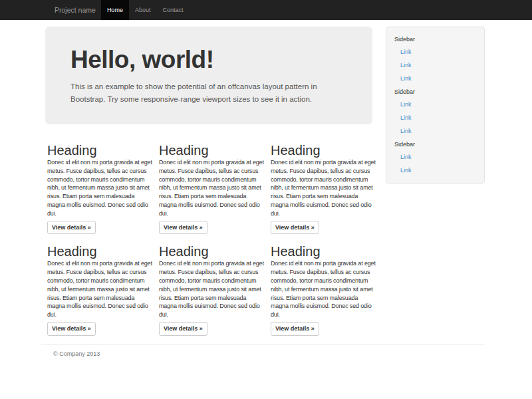  What do you see at coordinates (210, 188) in the screenshot?
I see `cards-row-1: Heading Donec id elit non mi porta gravi…` at bounding box center [210, 188].